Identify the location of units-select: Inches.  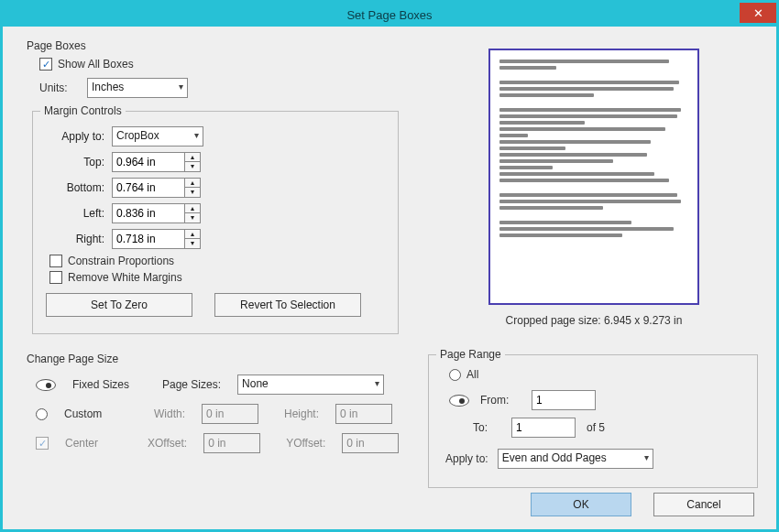
(137, 88).